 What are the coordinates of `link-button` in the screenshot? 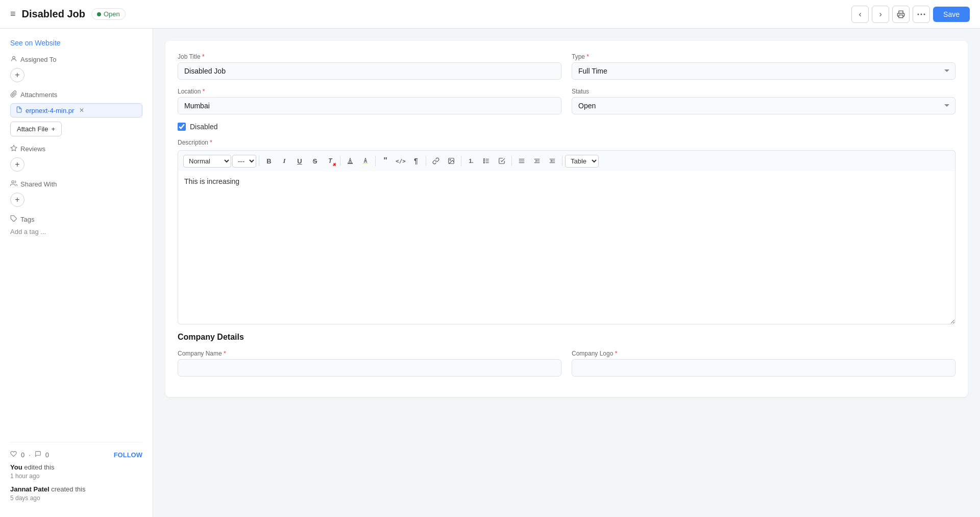 It's located at (436, 161).